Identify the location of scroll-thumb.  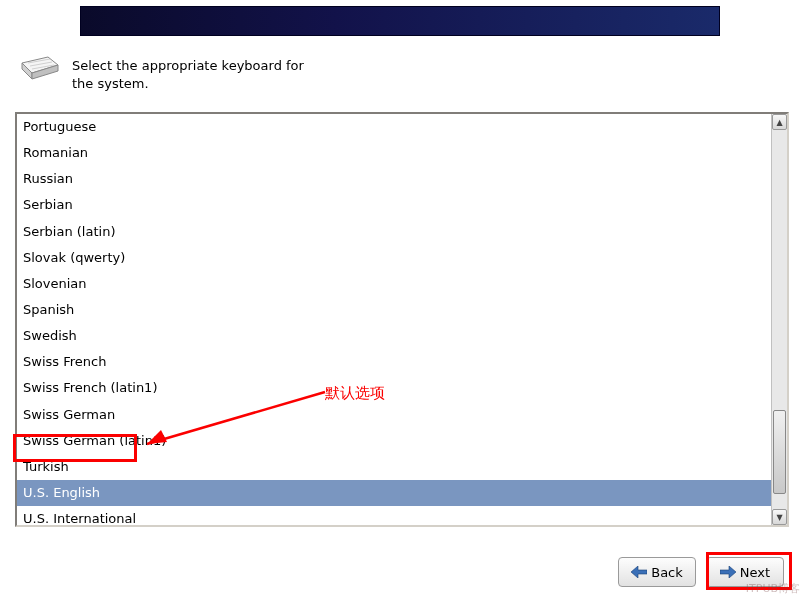
(780, 452).